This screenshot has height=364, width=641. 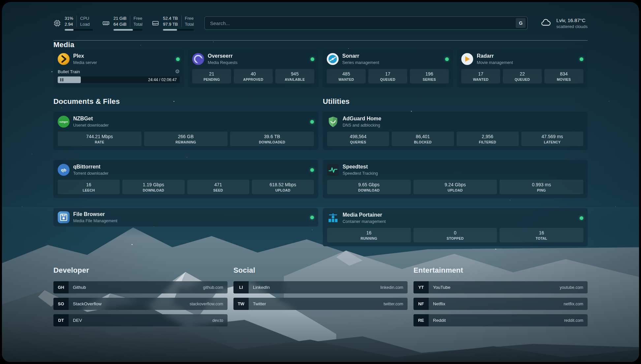 I want to click on service-card-radarr: Radarr Movie management 17 WANTED 22 QUE…, so click(x=522, y=68).